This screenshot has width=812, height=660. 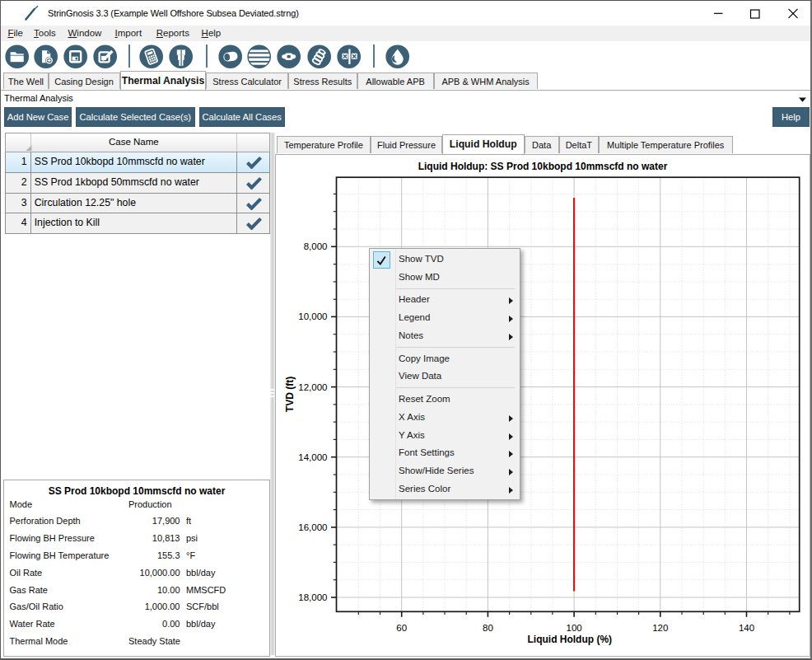 What do you see at coordinates (313, 597) in the screenshot?
I see `svg-text: 18,000` at bounding box center [313, 597].